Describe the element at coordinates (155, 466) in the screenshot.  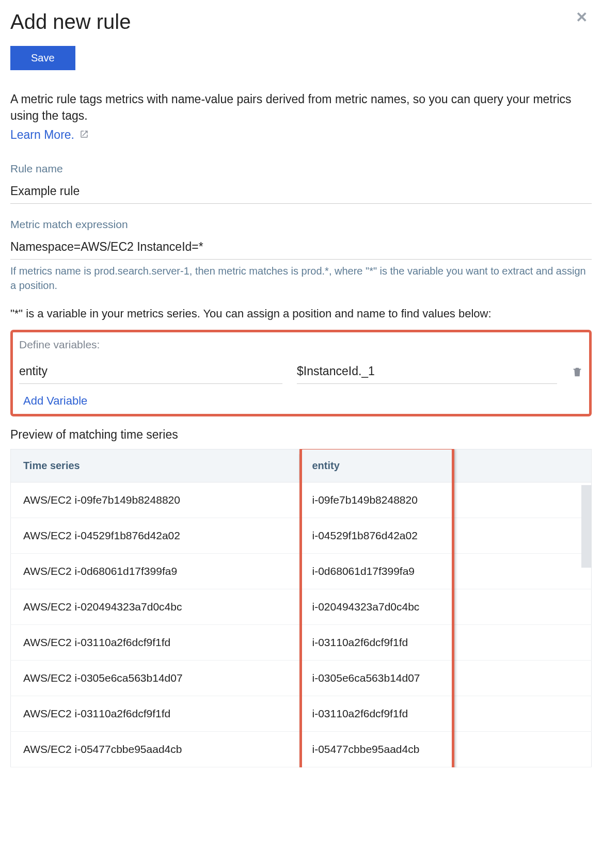
I see `preview-header-time-series: Time series` at that location.